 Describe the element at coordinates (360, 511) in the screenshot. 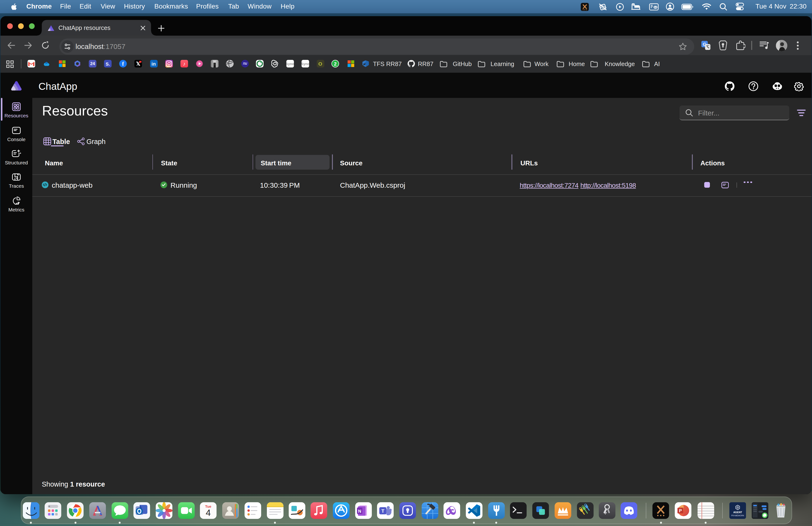

I see `svg-text: N` at that location.